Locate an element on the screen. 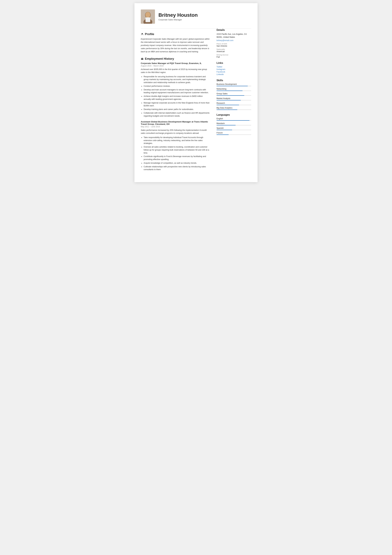 This screenshot has width=392, height=555. job-title: Assistant Global Business Development Ma… is located at coordinates (175, 123).